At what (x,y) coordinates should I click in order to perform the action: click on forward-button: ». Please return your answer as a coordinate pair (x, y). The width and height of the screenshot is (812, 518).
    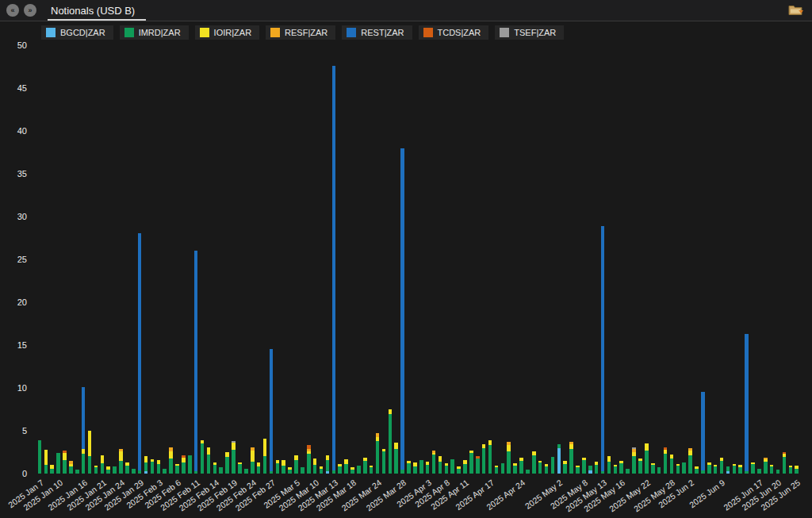
    Looking at the image, I should click on (30, 10).